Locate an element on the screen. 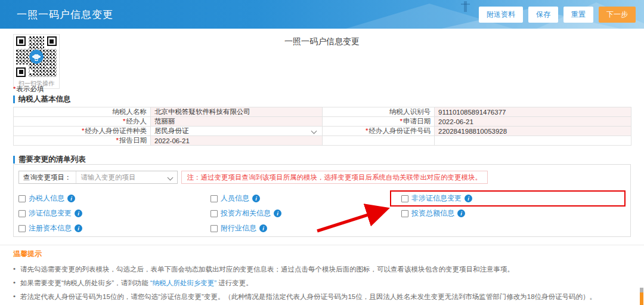  next-step-button: 下一步 is located at coordinates (617, 14).